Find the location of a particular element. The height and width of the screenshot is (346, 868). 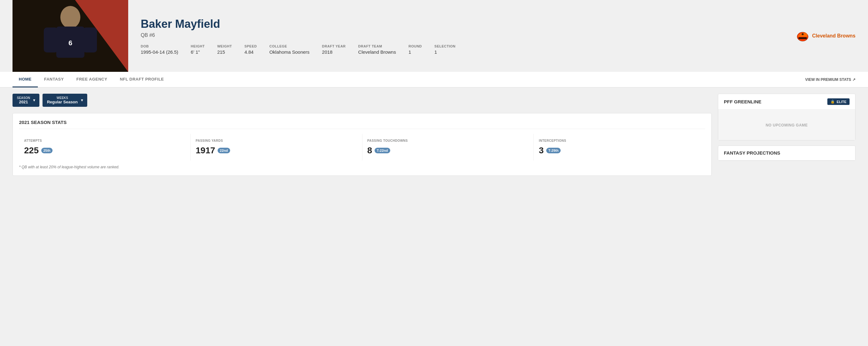

detail-draft-year: DRAFT YEAR 2018 is located at coordinates (334, 49).